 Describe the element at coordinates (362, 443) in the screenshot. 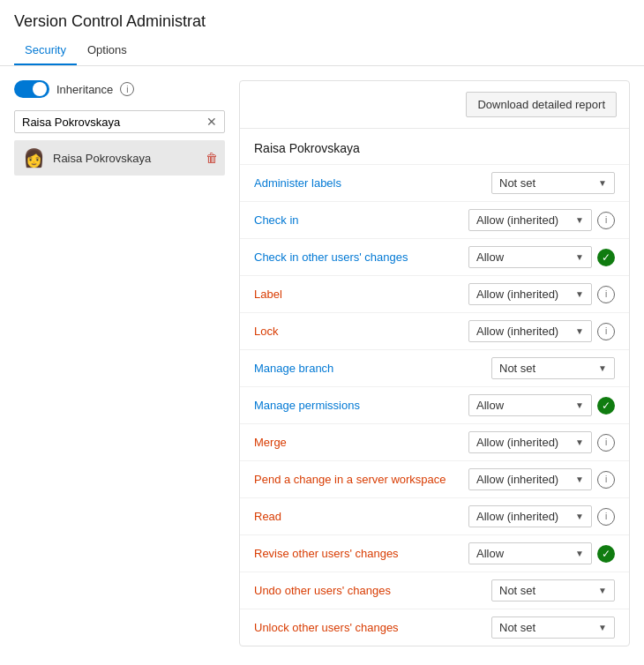

I see `permission-name: Merge` at that location.